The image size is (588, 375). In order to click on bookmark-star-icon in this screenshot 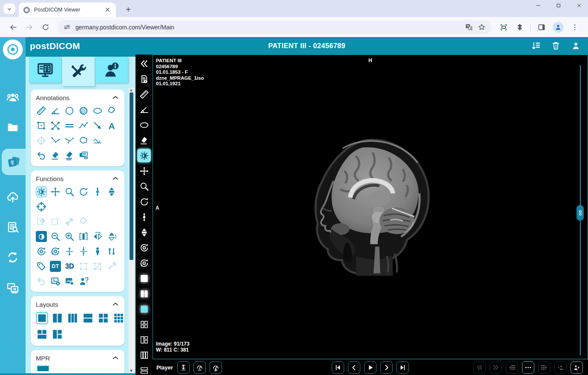, I will do `click(482, 27)`.